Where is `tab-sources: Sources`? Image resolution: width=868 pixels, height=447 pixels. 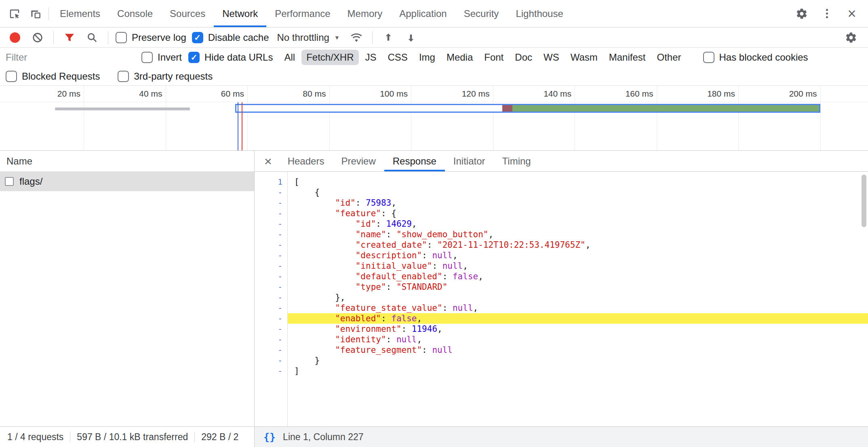
tab-sources: Sources is located at coordinates (188, 14).